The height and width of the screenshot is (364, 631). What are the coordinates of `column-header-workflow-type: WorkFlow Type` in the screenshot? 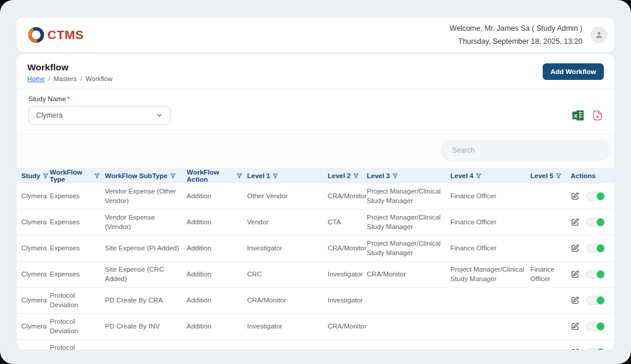 It's located at (77, 176).